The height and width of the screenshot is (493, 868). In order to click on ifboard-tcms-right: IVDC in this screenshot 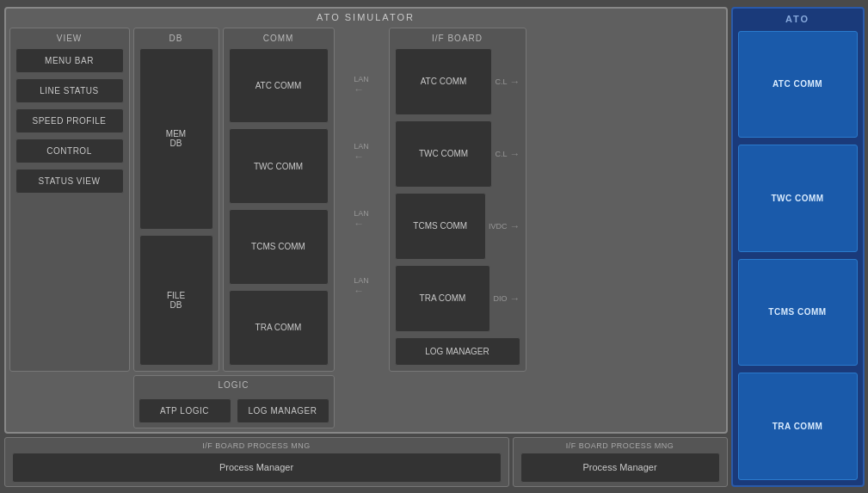, I will do `click(498, 226)`.